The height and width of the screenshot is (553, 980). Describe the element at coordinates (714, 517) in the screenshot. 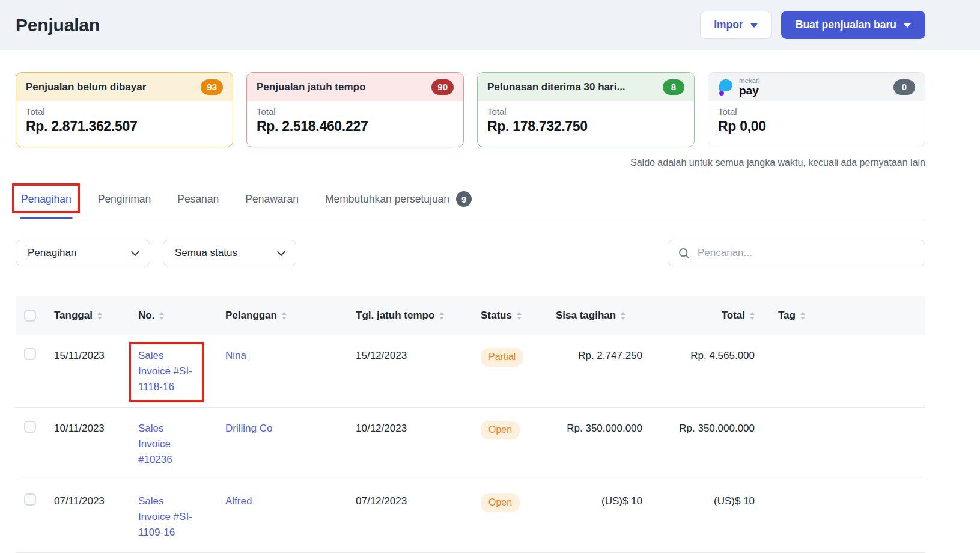

I see `cell-total: (US)$ 10` at that location.